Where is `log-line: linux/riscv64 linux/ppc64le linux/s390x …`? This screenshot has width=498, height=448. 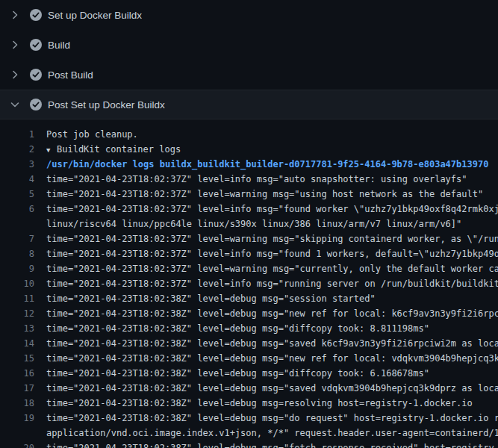
log-line: linux/riscv64 linux/ppc64le linux/s390x … is located at coordinates (254, 224).